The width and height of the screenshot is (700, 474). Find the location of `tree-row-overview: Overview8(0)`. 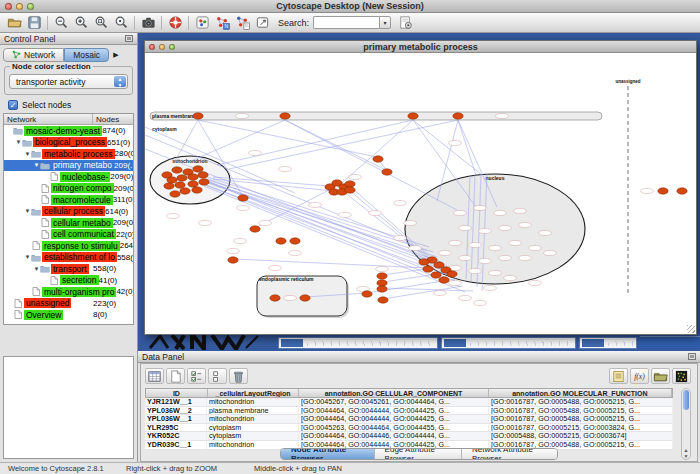

tree-row-overview: Overview8(0) is located at coordinates (68, 315).